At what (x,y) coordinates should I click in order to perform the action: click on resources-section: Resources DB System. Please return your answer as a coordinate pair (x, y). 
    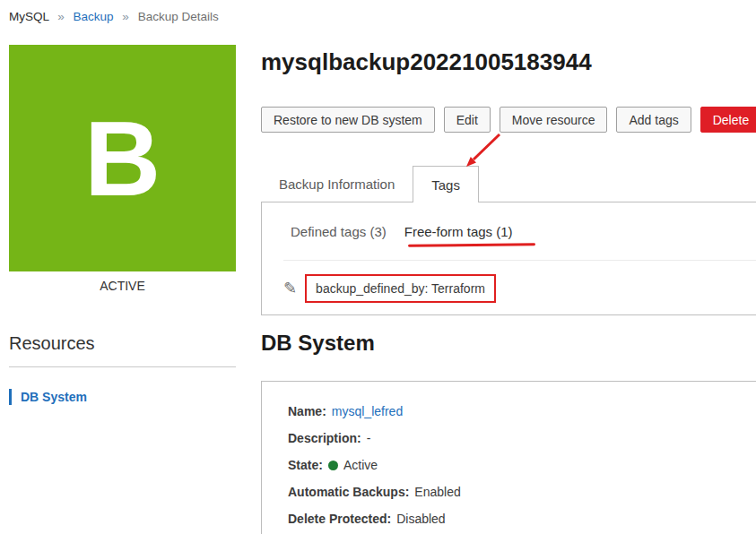
    Looking at the image, I should click on (122, 369).